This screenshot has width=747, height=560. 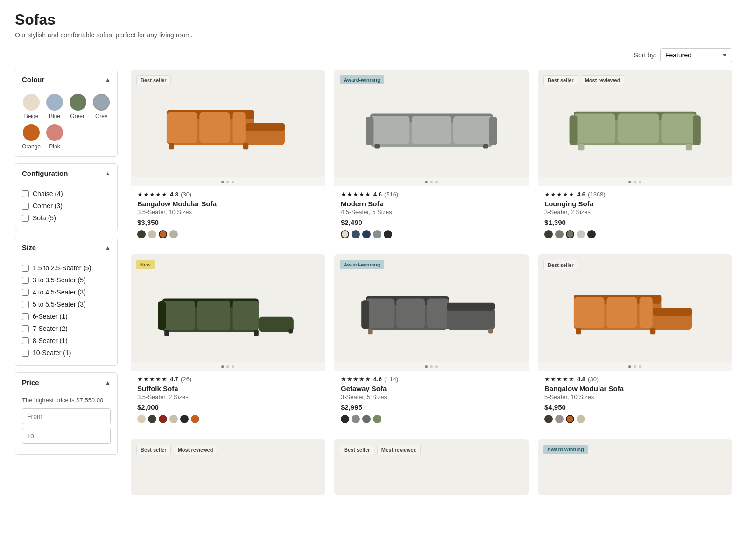 I want to click on price-to-input, so click(x=66, y=436).